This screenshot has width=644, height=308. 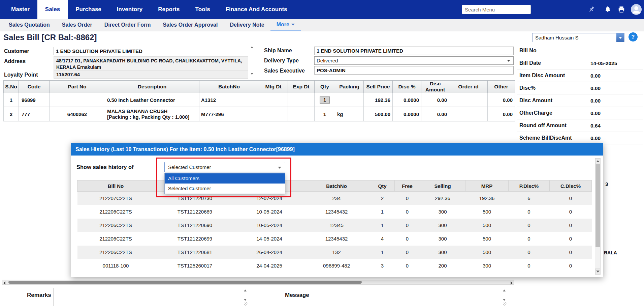 What do you see at coordinates (322, 25) in the screenshot?
I see `module-sub-navigation: Sales Quotation Sales Order Direct Order…` at bounding box center [322, 25].